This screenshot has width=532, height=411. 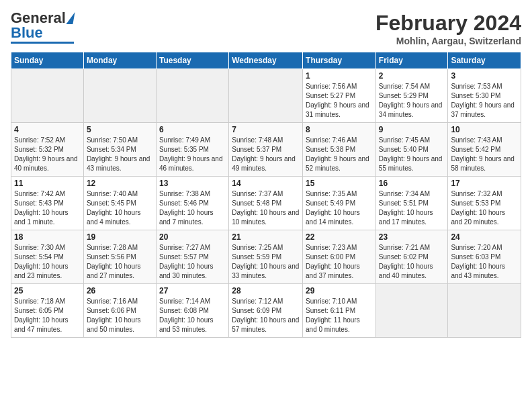 What do you see at coordinates (48, 60) in the screenshot?
I see `weekday-header-sunday: Sunday` at bounding box center [48, 60].